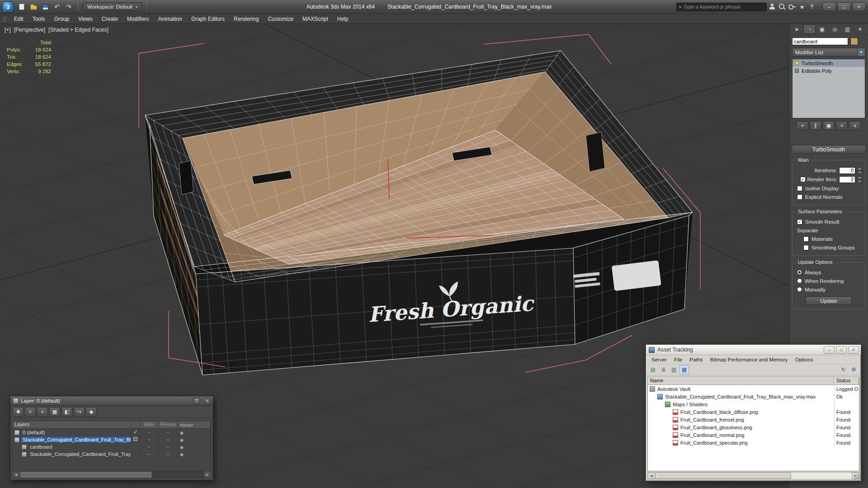 The height and width of the screenshot is (488, 868). What do you see at coordinates (802, 126) in the screenshot?
I see `pin-stack: ⌖` at bounding box center [802, 126].